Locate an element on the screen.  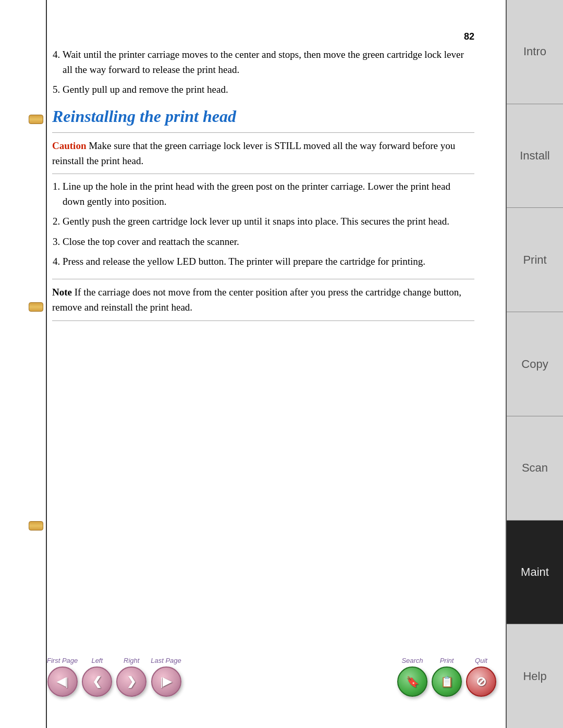
nav-search-group: Search 🔖 is located at coordinates (412, 676).